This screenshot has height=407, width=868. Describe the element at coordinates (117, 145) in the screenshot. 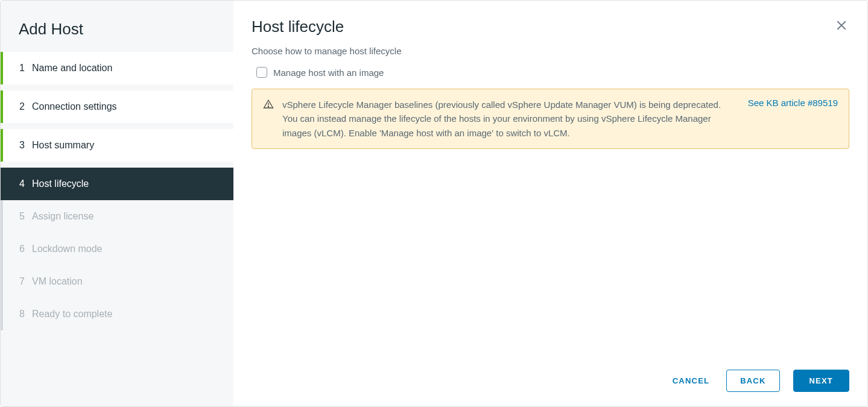

I see `step-host-summary: 3 Host summary` at that location.